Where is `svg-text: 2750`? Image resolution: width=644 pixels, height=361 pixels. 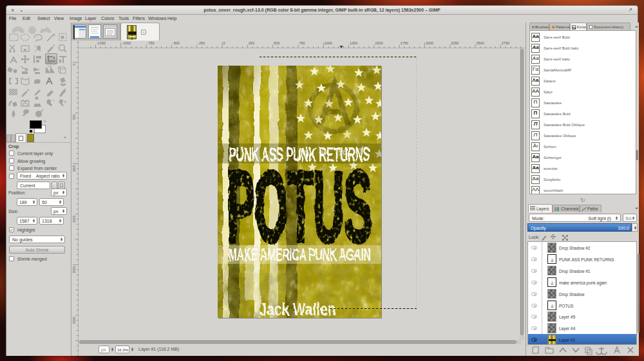
svg-text: 2750 is located at coordinates (506, 43).